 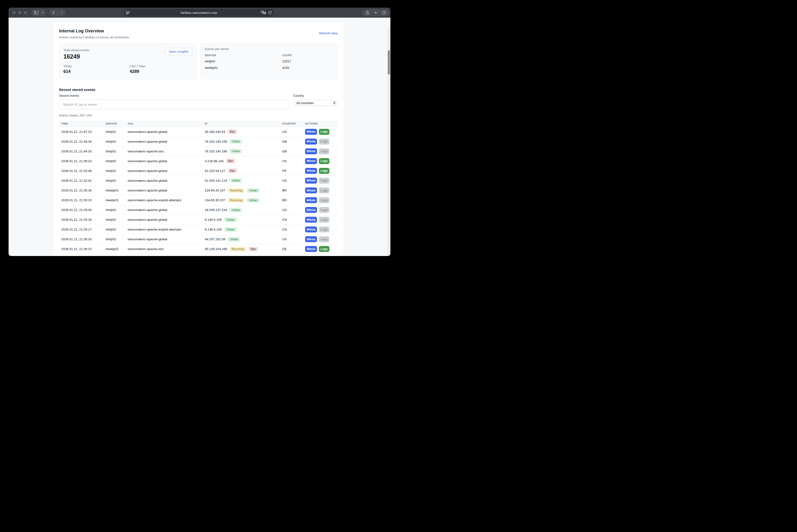 I want to click on per-server-col-count: Count, so click(x=308, y=55).